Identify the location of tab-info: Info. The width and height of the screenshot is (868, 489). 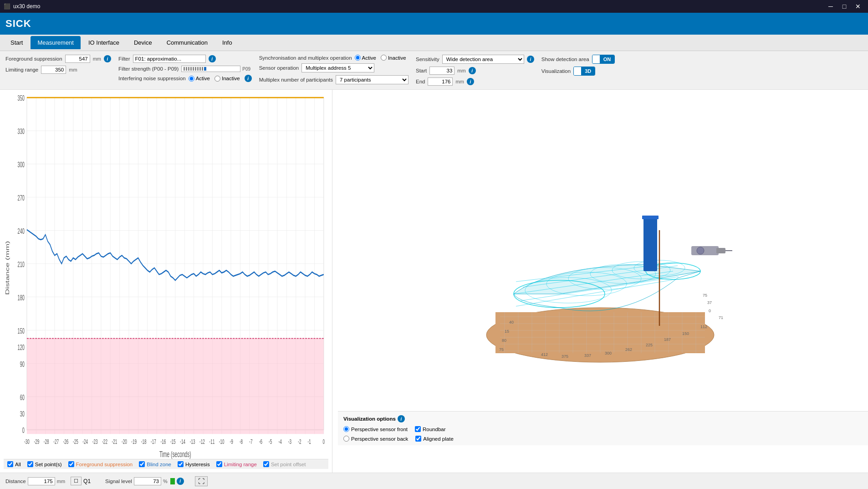
(227, 43).